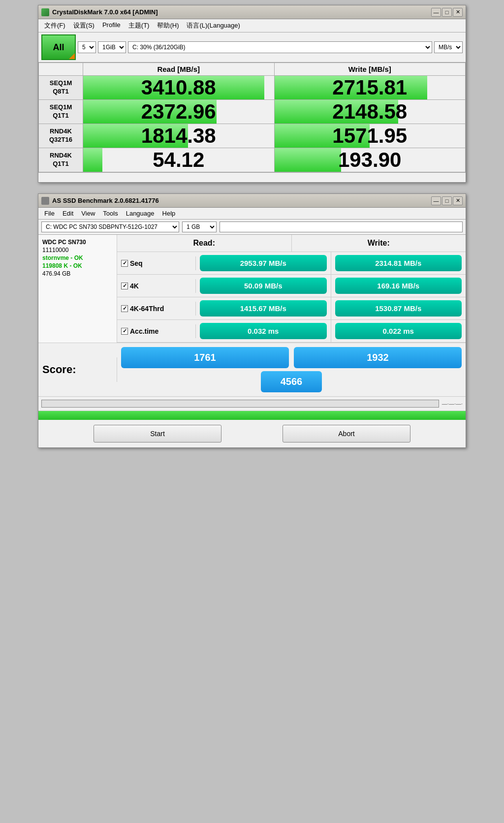  Describe the element at coordinates (252, 404) in the screenshot. I see `asssd-progress-area: —·—·—·` at that location.